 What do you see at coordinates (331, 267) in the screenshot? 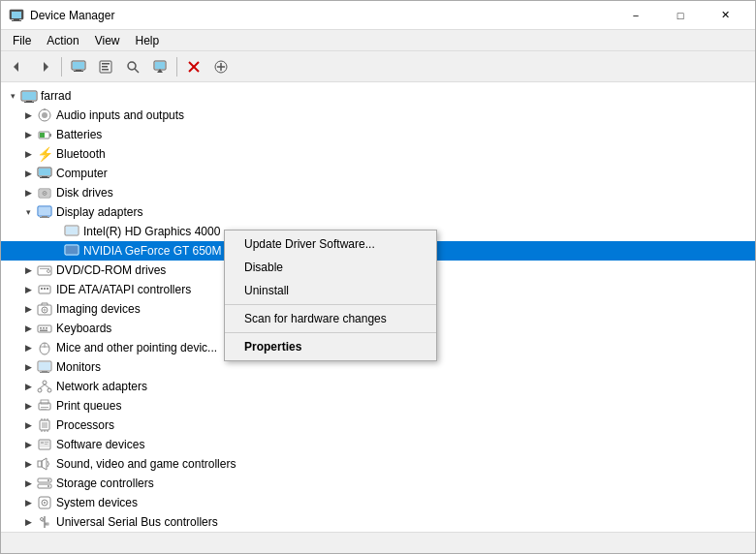
I see `ctx-disable: Disable` at bounding box center [331, 267].